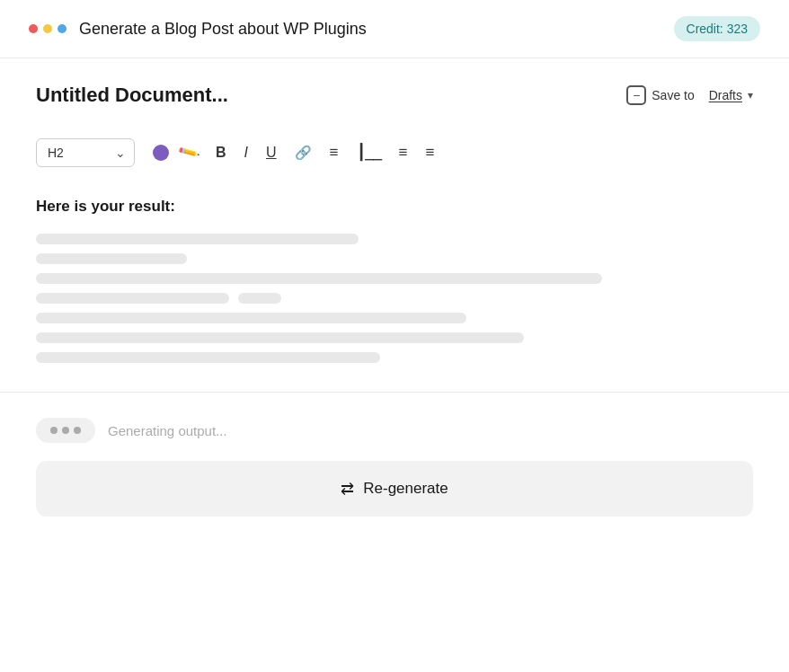 The width and height of the screenshot is (789, 672). What do you see at coordinates (347, 489) in the screenshot?
I see `arrows-icon: ⇄` at bounding box center [347, 489].